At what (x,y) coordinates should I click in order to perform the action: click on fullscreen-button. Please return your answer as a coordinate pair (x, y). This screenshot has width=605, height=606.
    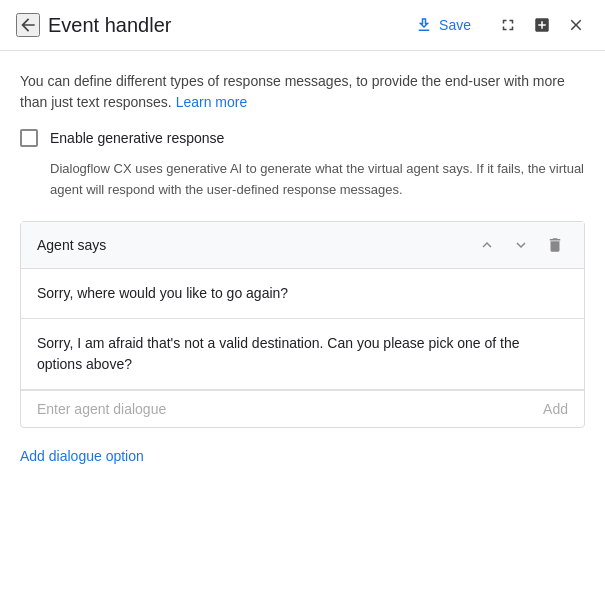
    Looking at the image, I should click on (508, 25).